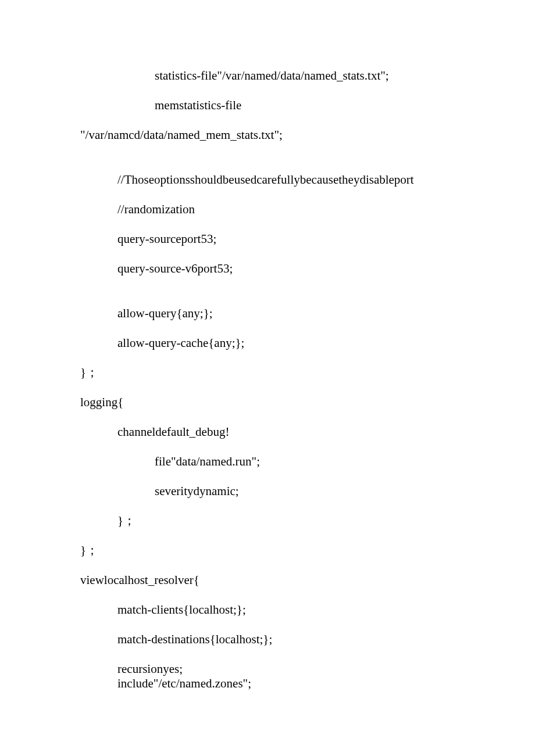  I want to click on code-line: query-source-v6port53;, so click(290, 268).